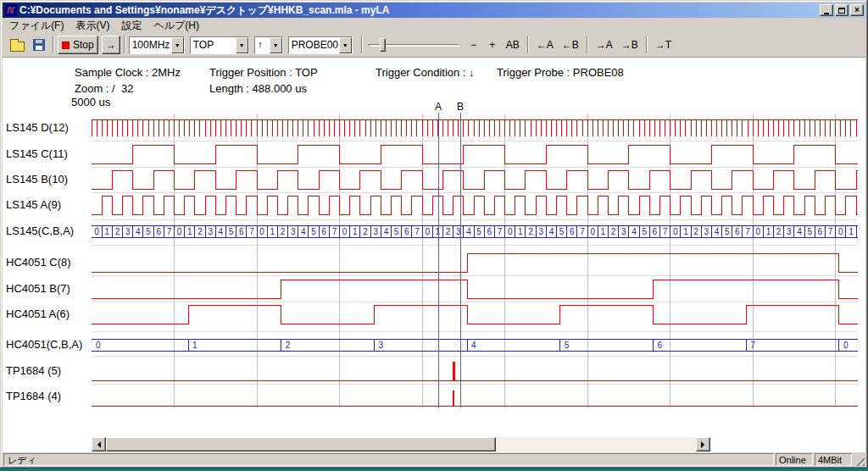  Describe the element at coordinates (704, 444) in the screenshot. I see `scroll-right-button` at that location.